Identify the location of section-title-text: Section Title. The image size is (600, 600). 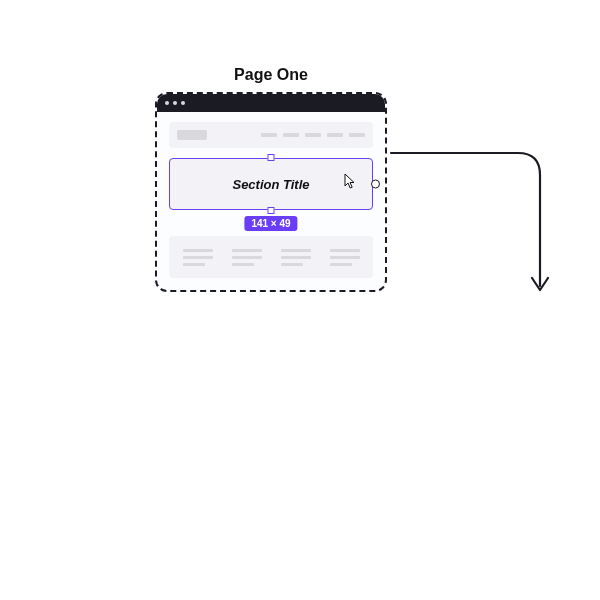
(270, 184).